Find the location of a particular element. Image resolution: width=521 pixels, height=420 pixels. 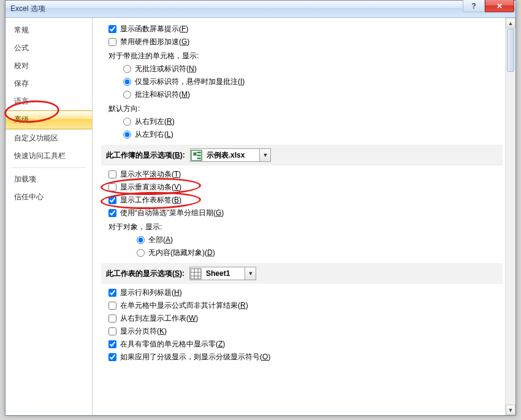

worksheet-combo-value: Sheet1 is located at coordinates (223, 273).